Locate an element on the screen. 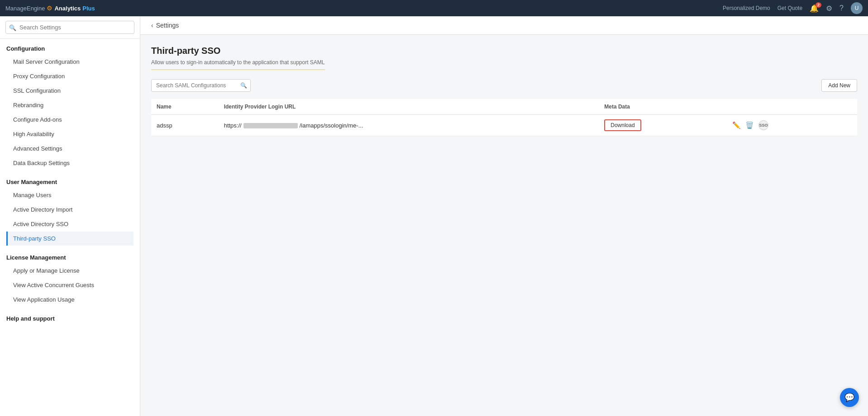 This screenshot has height=416, width=868. configuration-section-title: Configuration is located at coordinates (70, 49).